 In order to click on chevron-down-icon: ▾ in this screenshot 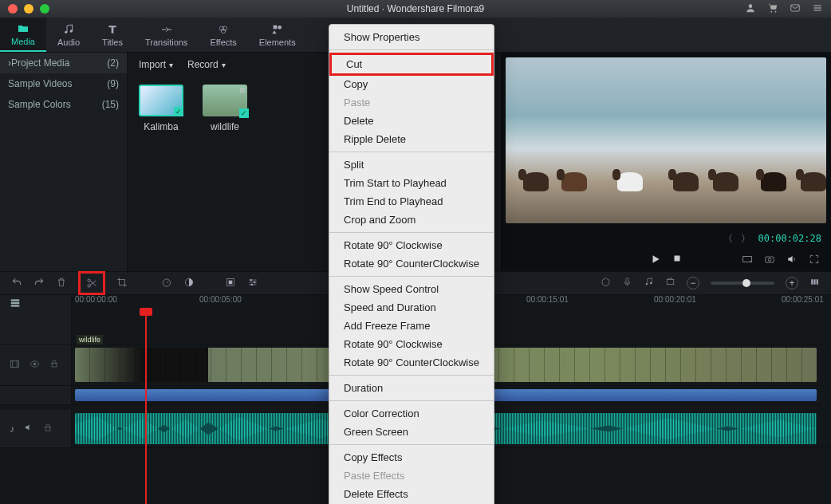, I will do `click(171, 65)`.